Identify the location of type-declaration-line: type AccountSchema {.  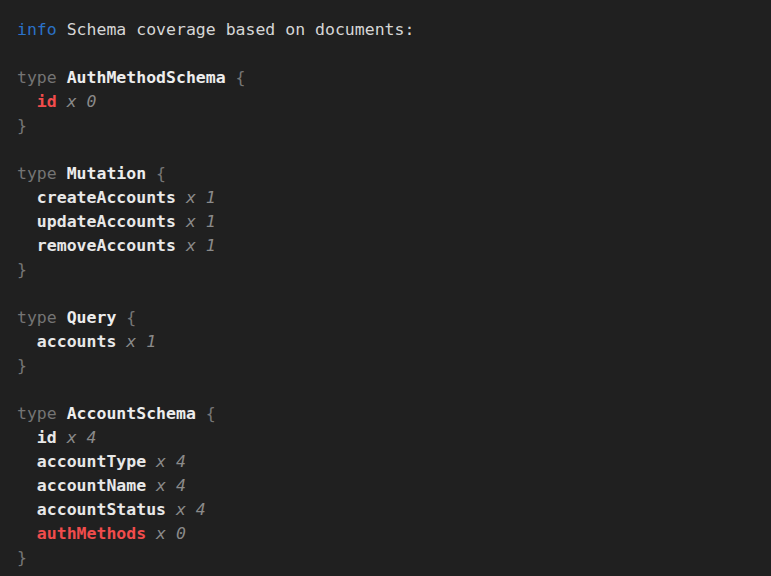
(389, 414).